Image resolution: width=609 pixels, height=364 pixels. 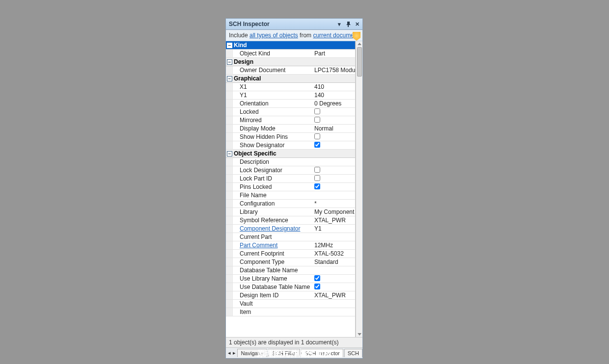 What do you see at coordinates (291, 229) in the screenshot?
I see `property-row: Component DesignatorY1` at bounding box center [291, 229].